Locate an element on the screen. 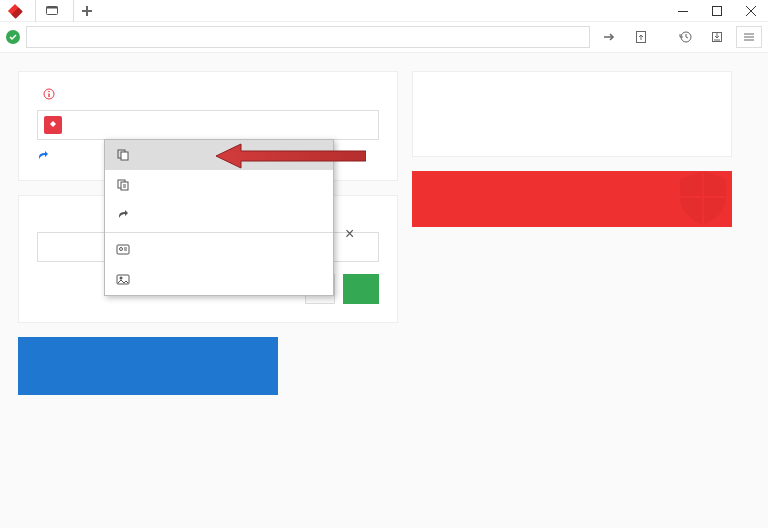  menu-item-copy-invite is located at coordinates (219, 185).